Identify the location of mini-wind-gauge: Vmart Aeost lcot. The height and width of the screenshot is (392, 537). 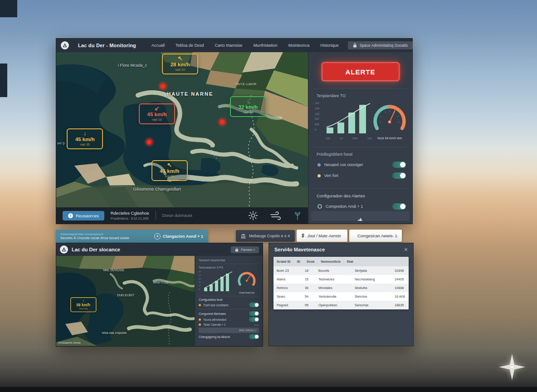
(247, 282).